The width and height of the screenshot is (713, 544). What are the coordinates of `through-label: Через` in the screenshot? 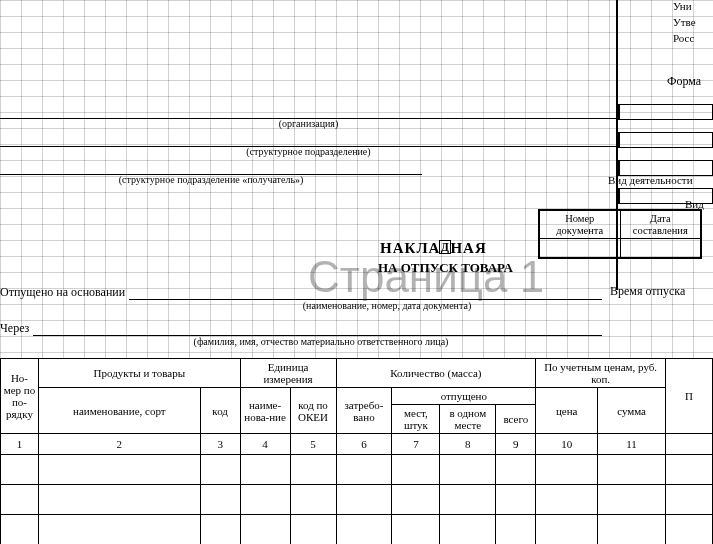 It's located at (14, 328).